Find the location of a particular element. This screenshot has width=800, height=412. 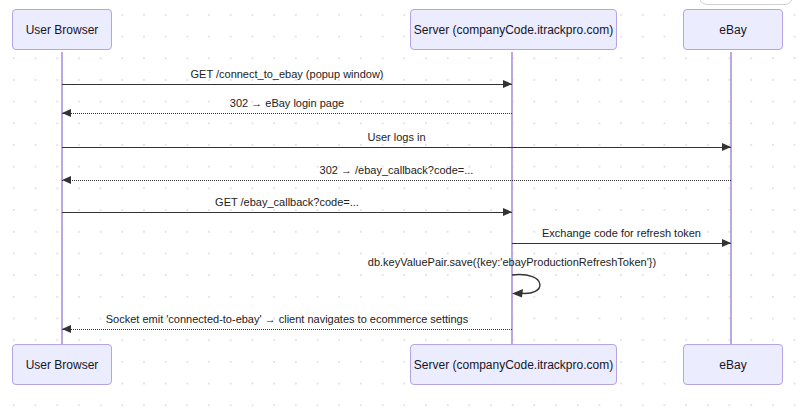

message-label: GET /ebay_callback?code=... is located at coordinates (287, 202).